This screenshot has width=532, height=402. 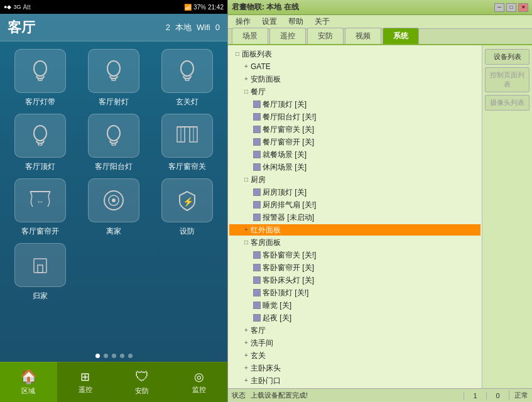 What do you see at coordinates (269, 21) in the screenshot?
I see `menu-settings: 设置` at bounding box center [269, 21].